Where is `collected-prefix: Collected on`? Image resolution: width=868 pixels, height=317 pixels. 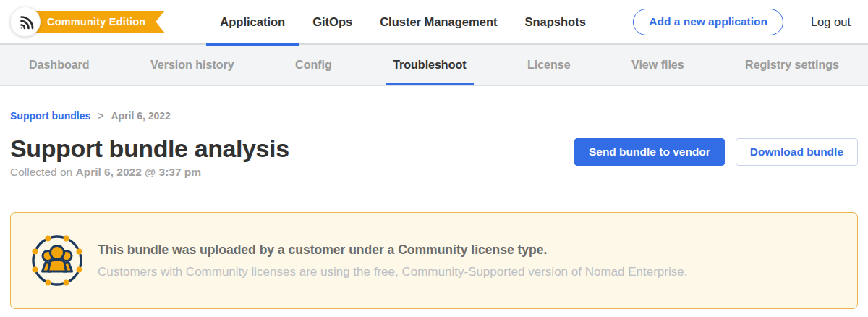 collected-prefix: Collected on is located at coordinates (41, 172).